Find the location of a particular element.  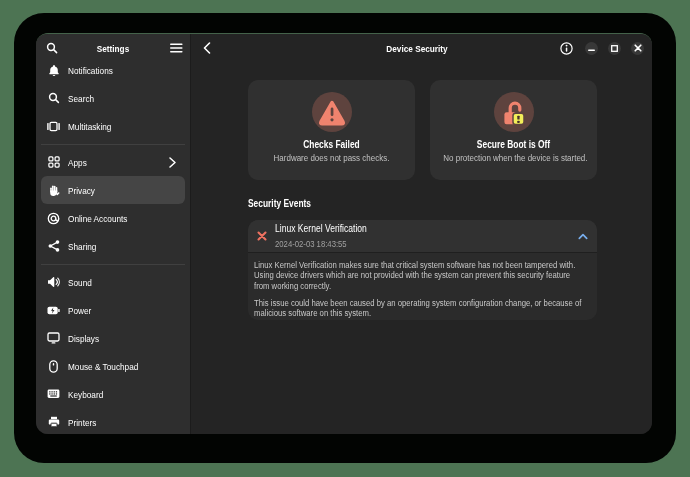

search-glyph is located at coordinates (54, 98).